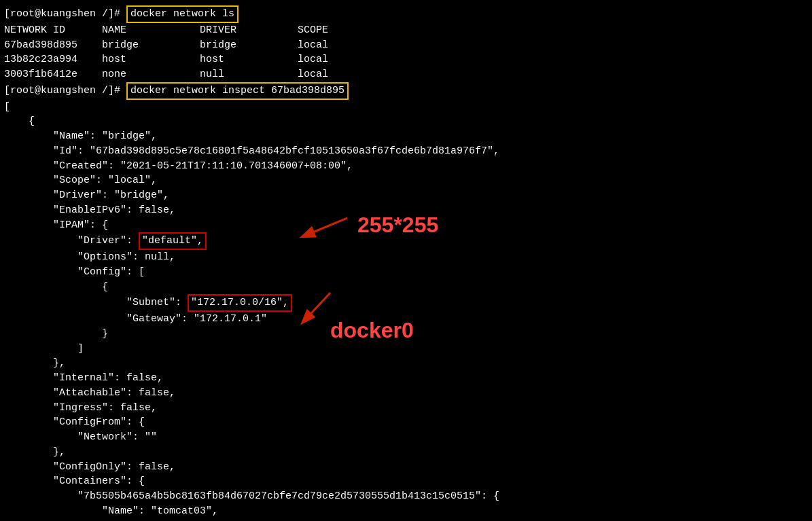 The width and height of the screenshot is (812, 521). What do you see at coordinates (406, 511) in the screenshot?
I see `json-container-name: "Name": "tomcat03",` at bounding box center [406, 511].